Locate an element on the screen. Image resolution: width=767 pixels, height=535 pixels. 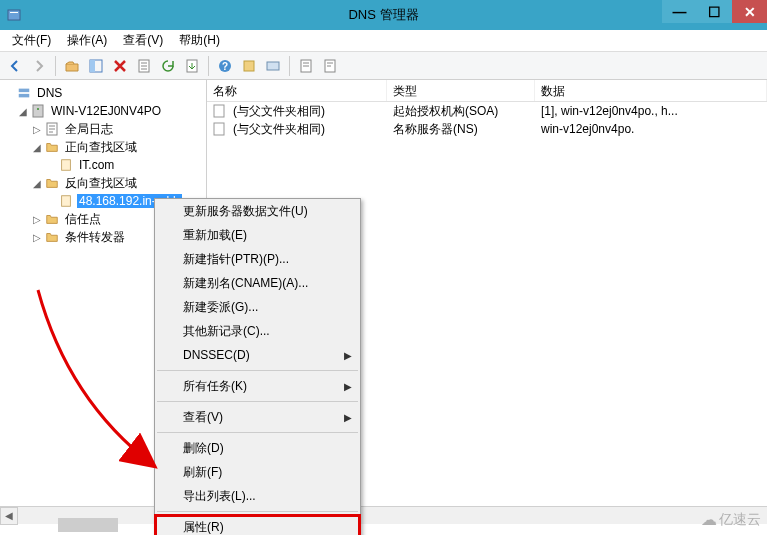
minimize-button: — is located at coordinates (680, 12).